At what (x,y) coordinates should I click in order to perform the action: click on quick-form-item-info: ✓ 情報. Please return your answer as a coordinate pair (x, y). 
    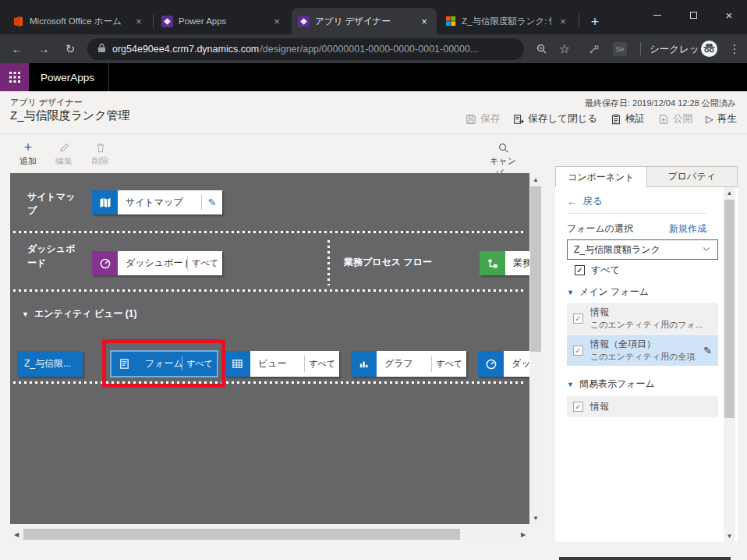
    Looking at the image, I should click on (643, 407).